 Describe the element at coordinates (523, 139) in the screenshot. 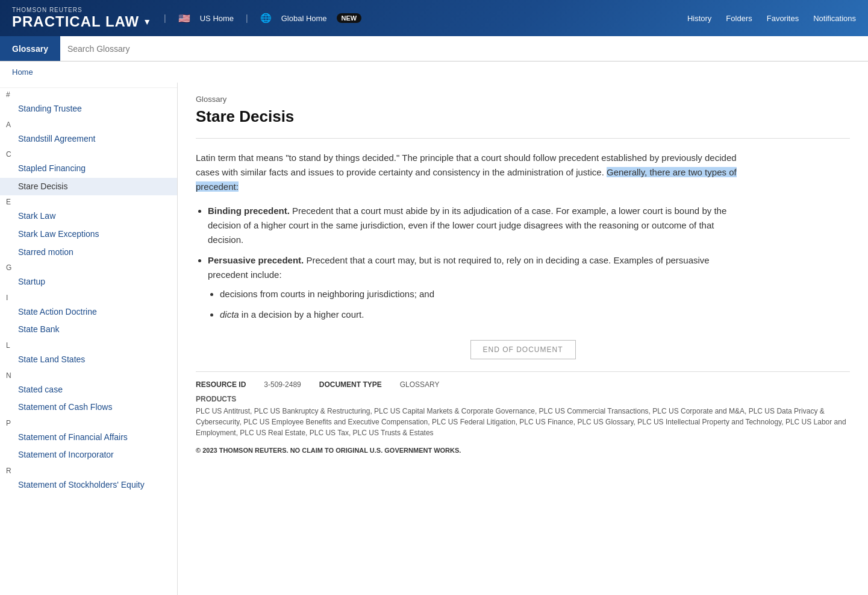

I see `content-divider` at that location.